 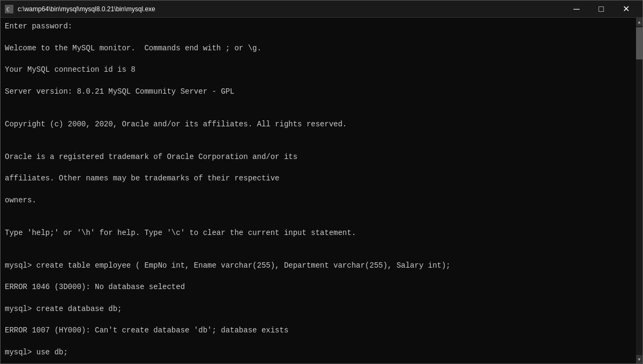 What do you see at coordinates (80, 9) in the screenshot?
I see `title-bar-left: C c:\wamp64\bin\mysql\mysql8.0.21\bin\my…` at bounding box center [80, 9].